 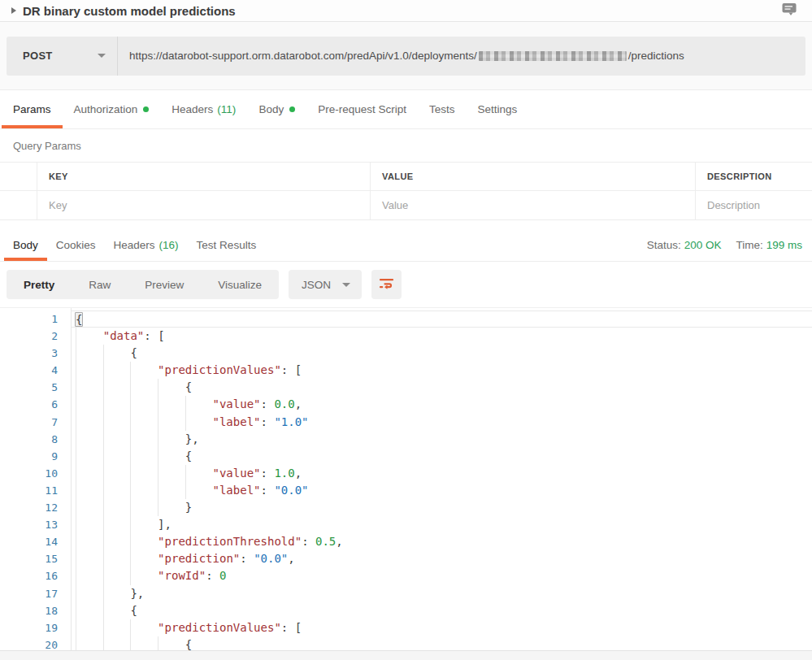 I want to click on param-description-input: Description, so click(x=753, y=205).